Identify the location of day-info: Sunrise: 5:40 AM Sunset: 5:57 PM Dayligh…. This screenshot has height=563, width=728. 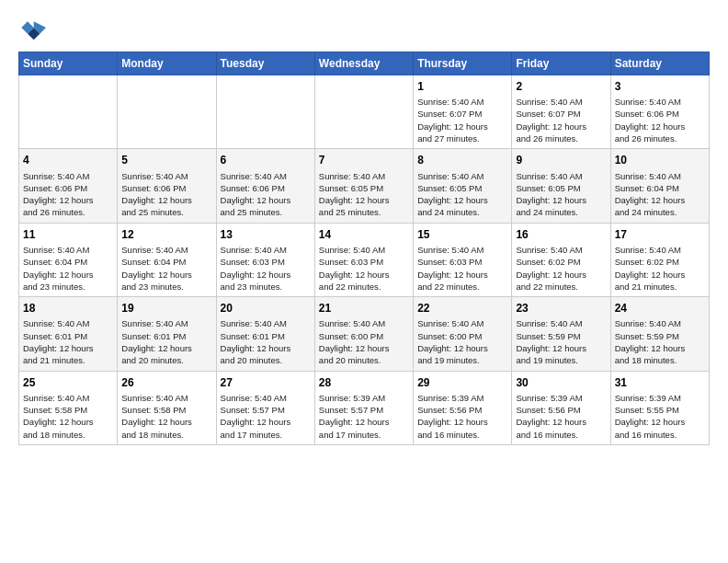
(266, 416).